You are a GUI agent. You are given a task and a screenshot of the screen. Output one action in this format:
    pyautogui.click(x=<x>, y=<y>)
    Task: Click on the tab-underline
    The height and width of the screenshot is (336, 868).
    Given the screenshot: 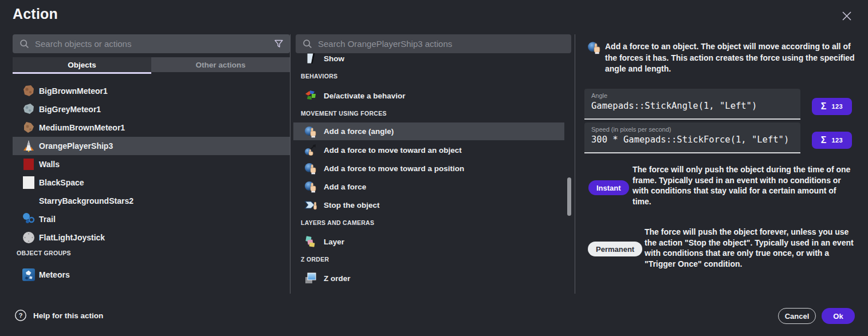 What is the action you would take?
    pyautogui.click(x=82, y=73)
    